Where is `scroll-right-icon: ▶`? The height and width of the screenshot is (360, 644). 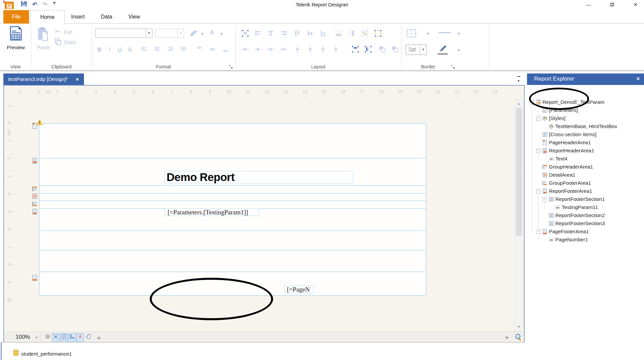 scroll-right-icon: ▶ is located at coordinates (507, 337).